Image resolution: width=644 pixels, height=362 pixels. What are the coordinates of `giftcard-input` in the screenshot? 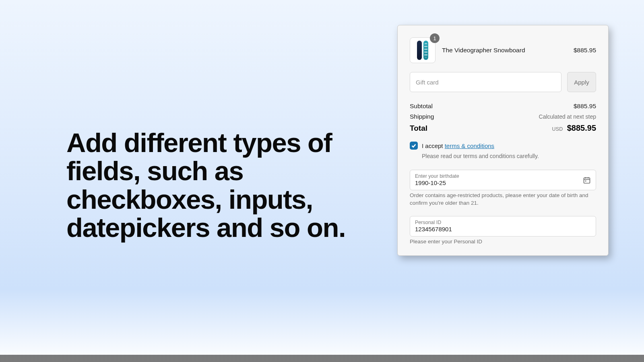 It's located at (485, 82).